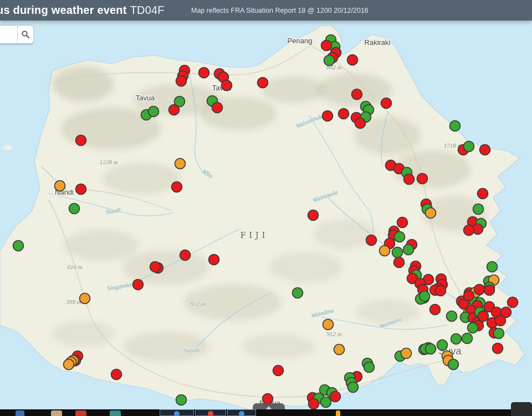 This screenshot has width=532, height=416. I want to click on country-label: FIJI, so click(254, 235).